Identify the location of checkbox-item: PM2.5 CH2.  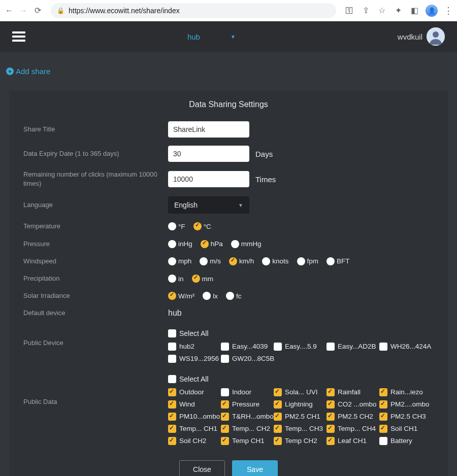
(353, 417).